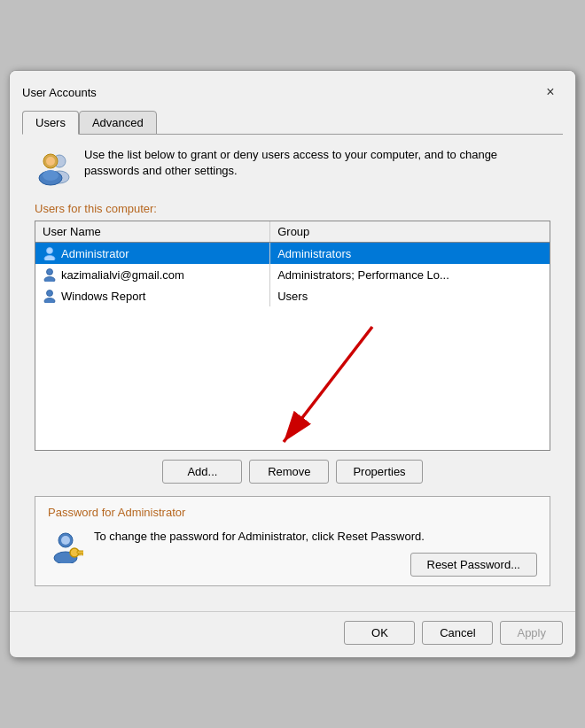 Image resolution: width=585 pixels, height=728 pixels. I want to click on info-text: Use the list below to grant or deny user…, so click(317, 163).